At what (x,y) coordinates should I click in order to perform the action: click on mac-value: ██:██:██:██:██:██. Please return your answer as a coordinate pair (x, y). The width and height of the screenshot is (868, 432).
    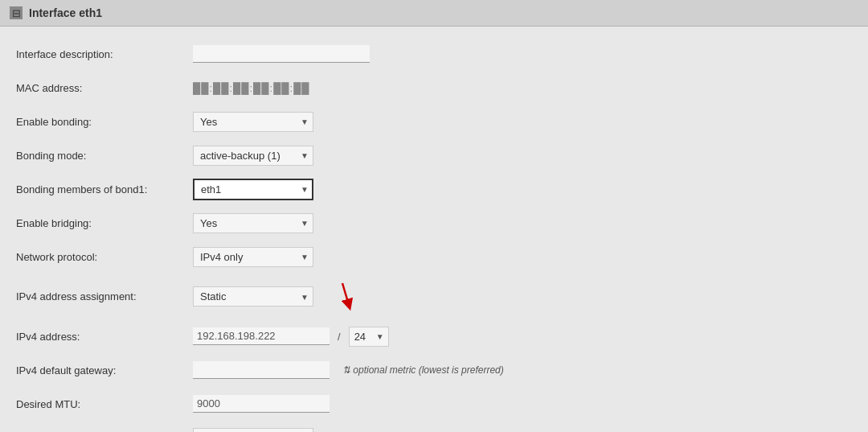
    Looking at the image, I should click on (252, 88).